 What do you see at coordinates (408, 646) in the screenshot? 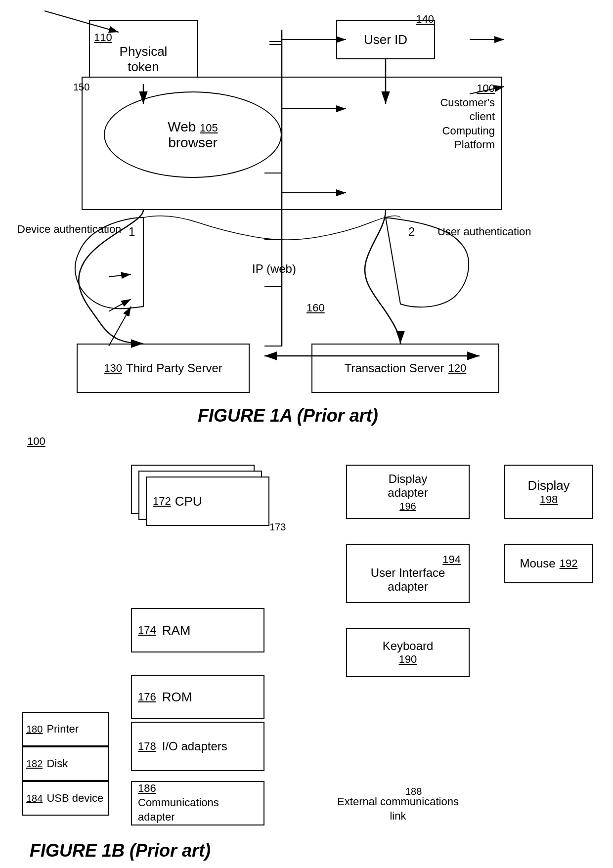
I see `keyboard-label: Keyboard` at bounding box center [408, 646].